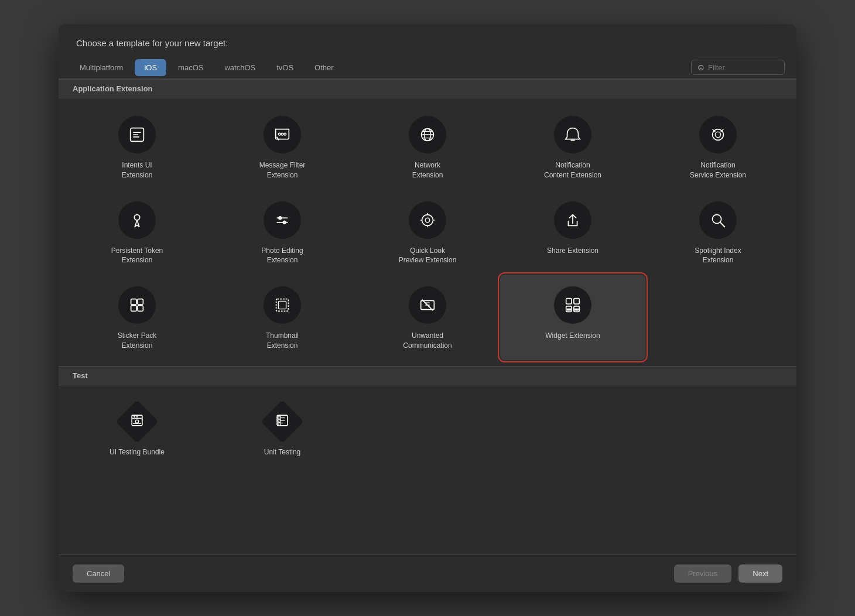 This screenshot has height=616, width=855. I want to click on test-grid: UI Testing Bundle, so click(428, 429).